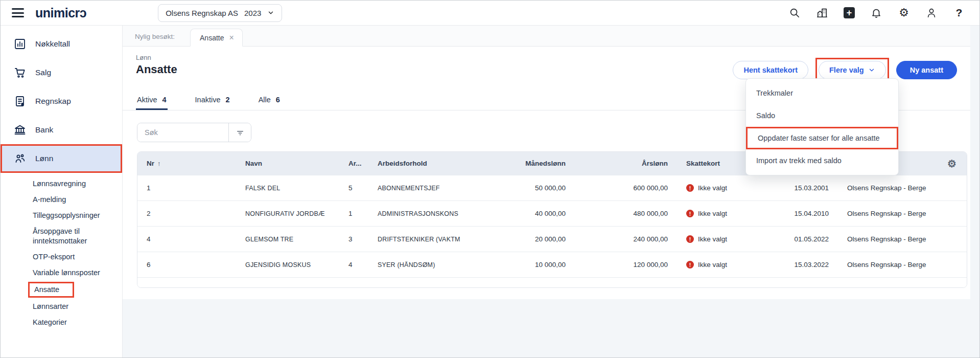 The image size is (980, 358). I want to click on user-icon, so click(931, 13).